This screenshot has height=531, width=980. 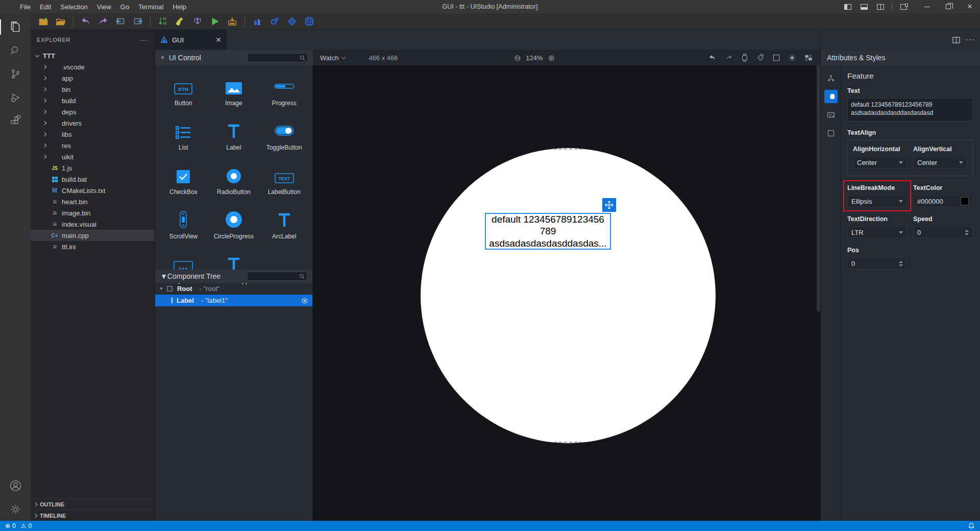 I want to click on tree-item: libs, so click(x=93, y=134).